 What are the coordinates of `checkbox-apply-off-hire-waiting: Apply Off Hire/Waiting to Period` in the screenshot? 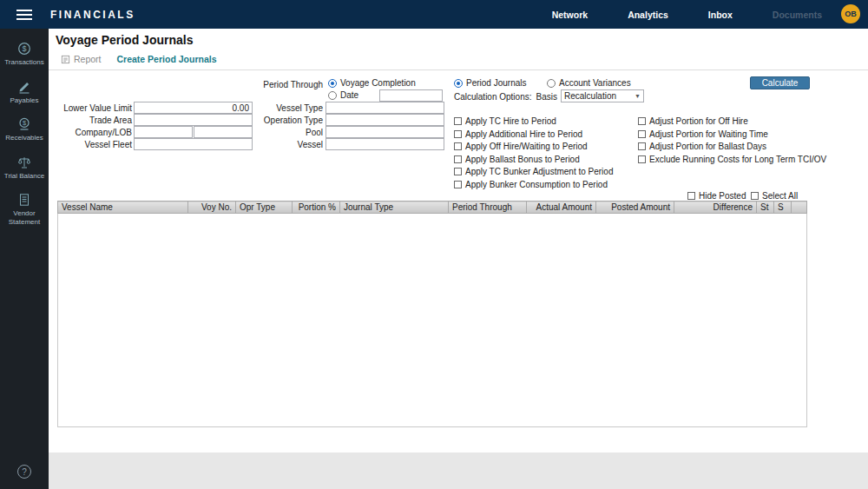 It's located at (521, 146).